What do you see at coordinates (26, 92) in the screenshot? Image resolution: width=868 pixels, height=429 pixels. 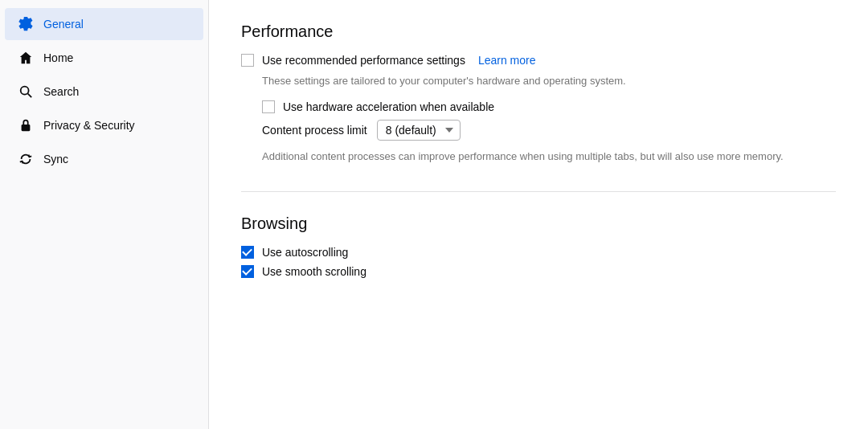 I see `search-icon` at bounding box center [26, 92].